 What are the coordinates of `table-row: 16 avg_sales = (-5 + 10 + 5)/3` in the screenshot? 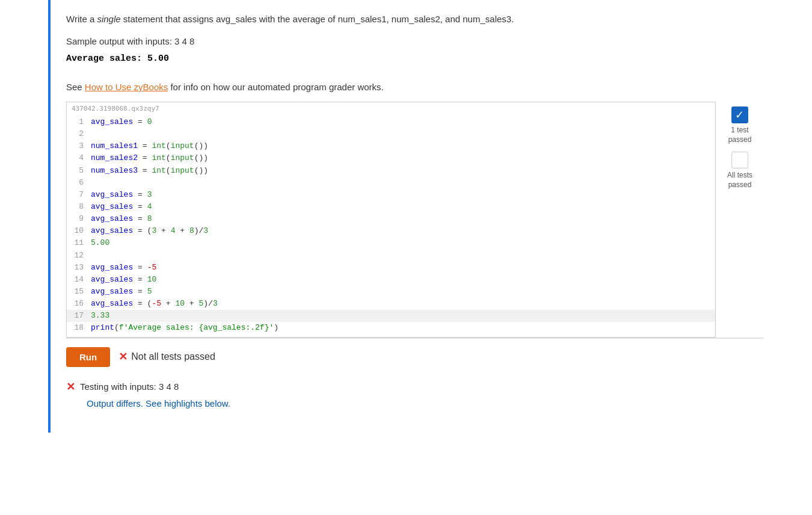 It's located at (391, 304).